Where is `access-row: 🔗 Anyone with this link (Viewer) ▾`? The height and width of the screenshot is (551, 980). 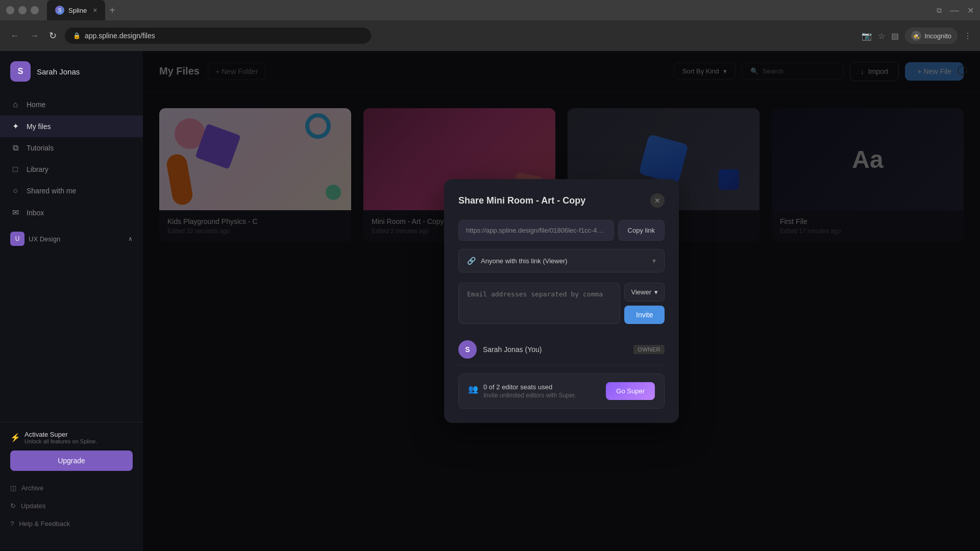 access-row: 🔗 Anyone with this link (Viewer) ▾ is located at coordinates (561, 261).